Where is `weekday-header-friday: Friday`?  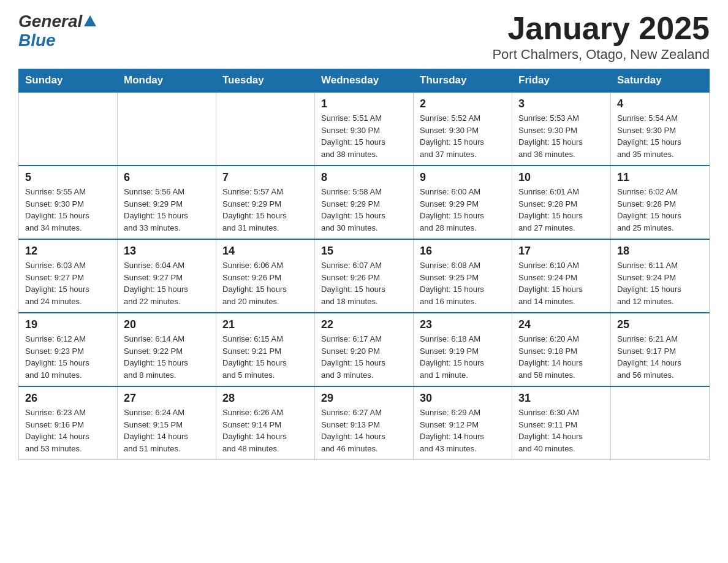
weekday-header-friday: Friday is located at coordinates (561, 81).